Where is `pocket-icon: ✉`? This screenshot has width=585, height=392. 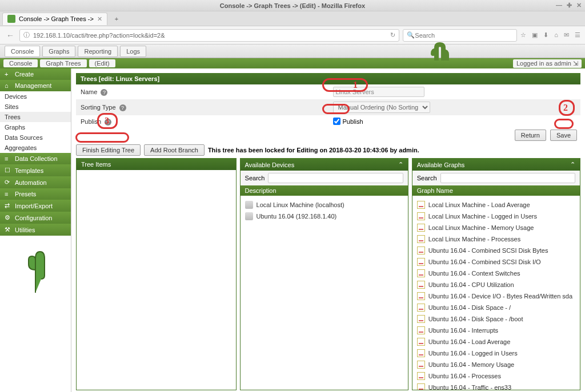
pocket-icon: ✉ is located at coordinates (567, 35).